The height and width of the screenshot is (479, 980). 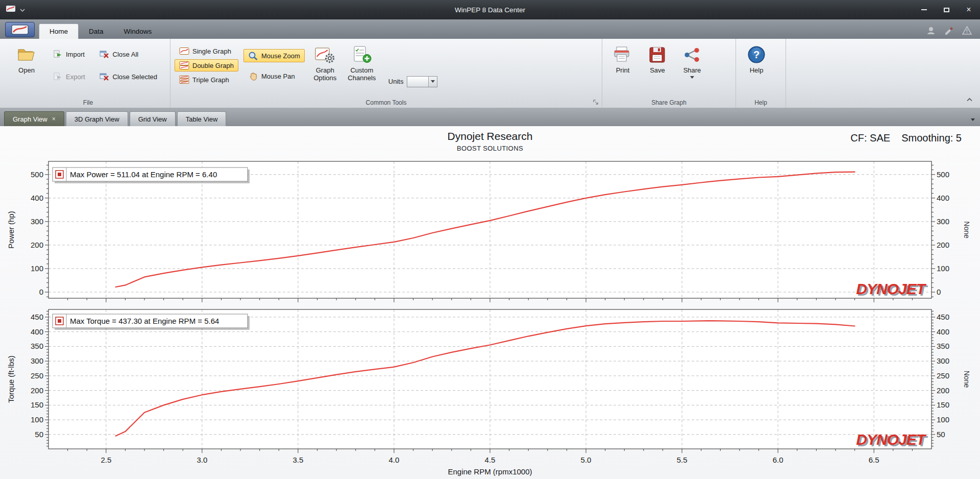 What do you see at coordinates (657, 70) in the screenshot?
I see `save-label: Save` at bounding box center [657, 70].